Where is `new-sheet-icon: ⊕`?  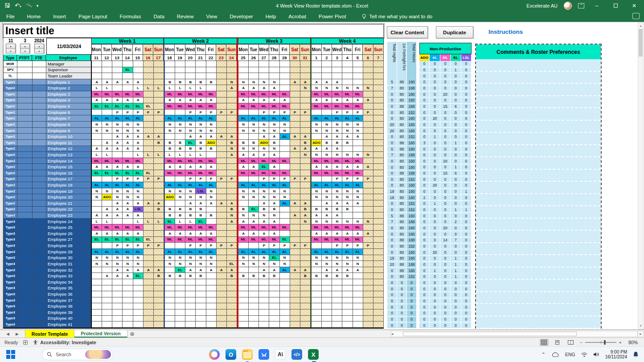 new-sheet-icon: ⊕ is located at coordinates (132, 334).